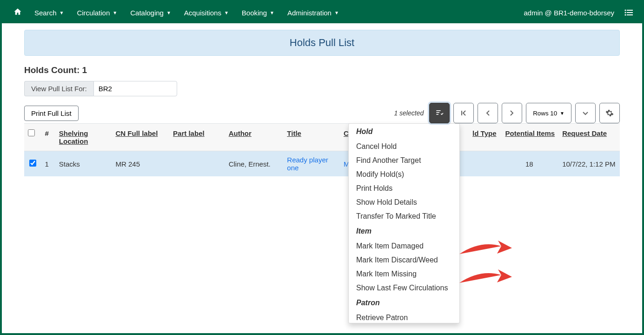 The height and width of the screenshot is (335, 644). What do you see at coordinates (629, 13) in the screenshot?
I see `list-menu-icon` at bounding box center [629, 13].